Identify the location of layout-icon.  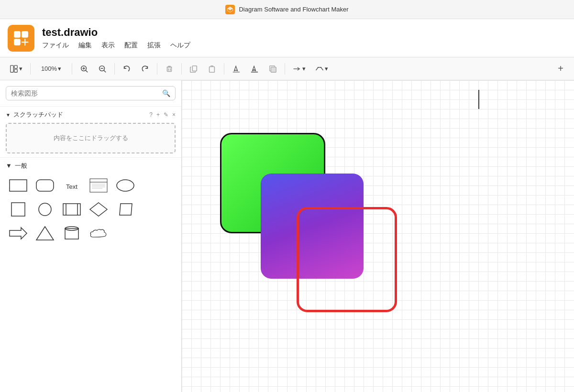
(14, 69).